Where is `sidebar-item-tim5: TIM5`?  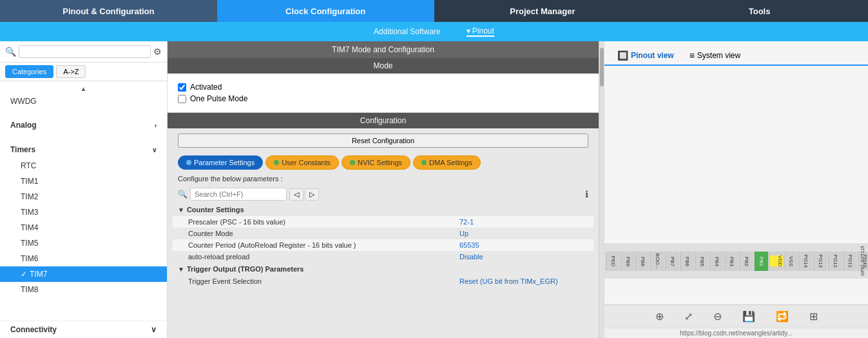 sidebar-item-tim5: TIM5 is located at coordinates (84, 243).